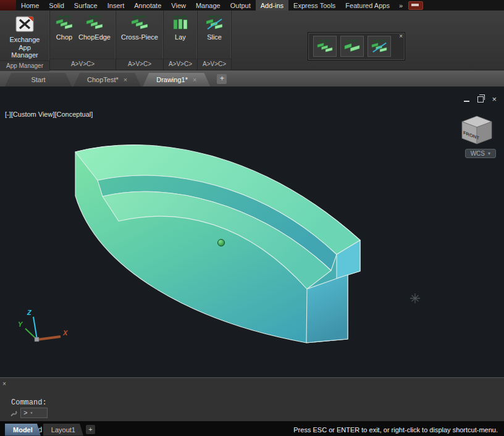 The image size is (504, 436). Describe the element at coordinates (63, 430) in the screenshot. I see `layout1-tab: Layout1` at that location.